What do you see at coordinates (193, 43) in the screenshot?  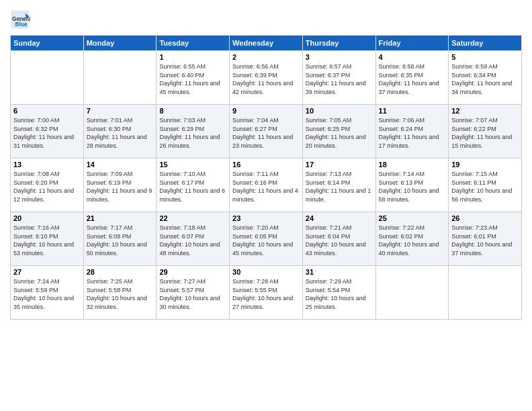 I see `weekday-header-tuesday: Tuesday` at bounding box center [193, 43].